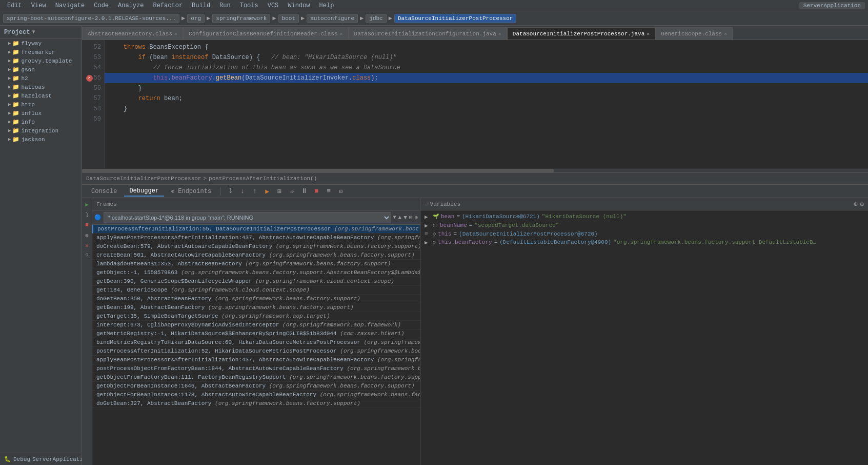 The width and height of the screenshot is (868, 465). I want to click on frame-item-15: applyBeanPostProcessorsAfterInitializati…, so click(256, 360).